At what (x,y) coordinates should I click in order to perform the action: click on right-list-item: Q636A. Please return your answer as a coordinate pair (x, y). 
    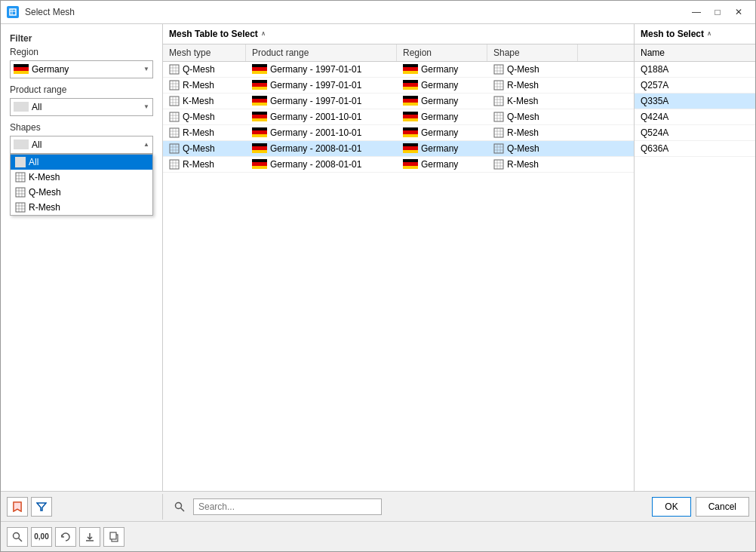
    Looking at the image, I should click on (695, 149).